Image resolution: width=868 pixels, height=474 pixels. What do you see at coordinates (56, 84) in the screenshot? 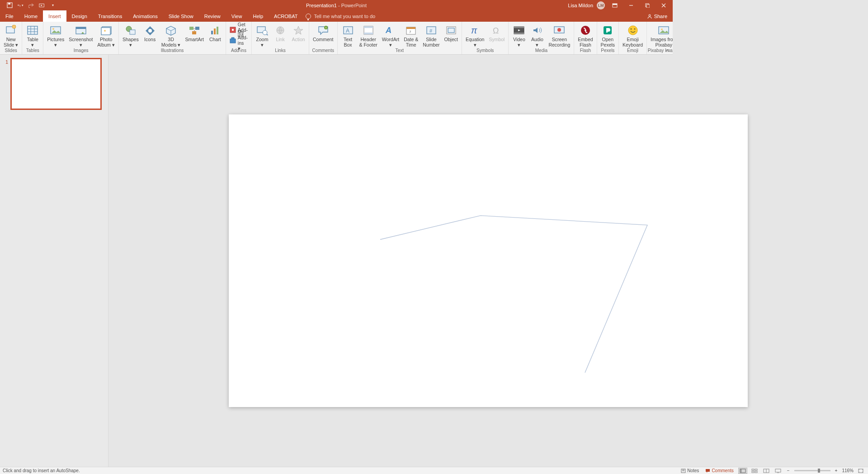
I see `slide-thumbnail-preview` at bounding box center [56, 84].